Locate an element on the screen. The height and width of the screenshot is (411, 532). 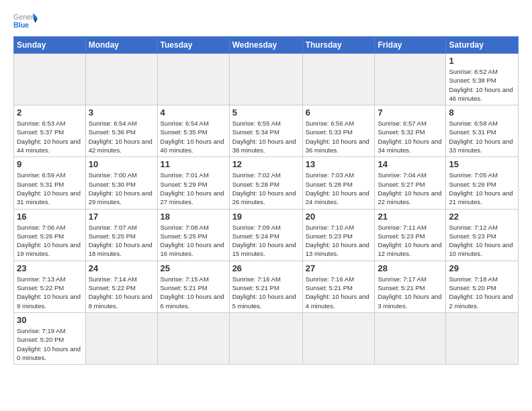
weekday-sunday: Sunday is located at coordinates (50, 46).